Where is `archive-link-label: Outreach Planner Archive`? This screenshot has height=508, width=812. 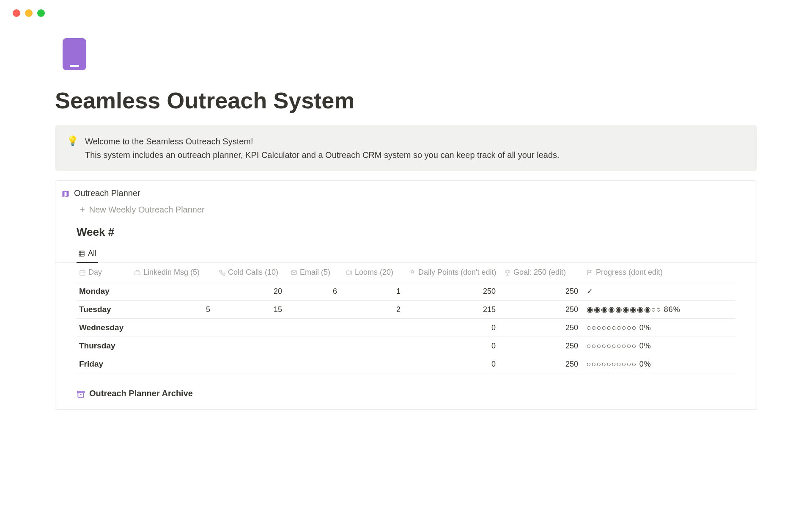 archive-link-label: Outreach Planner Archive is located at coordinates (141, 394).